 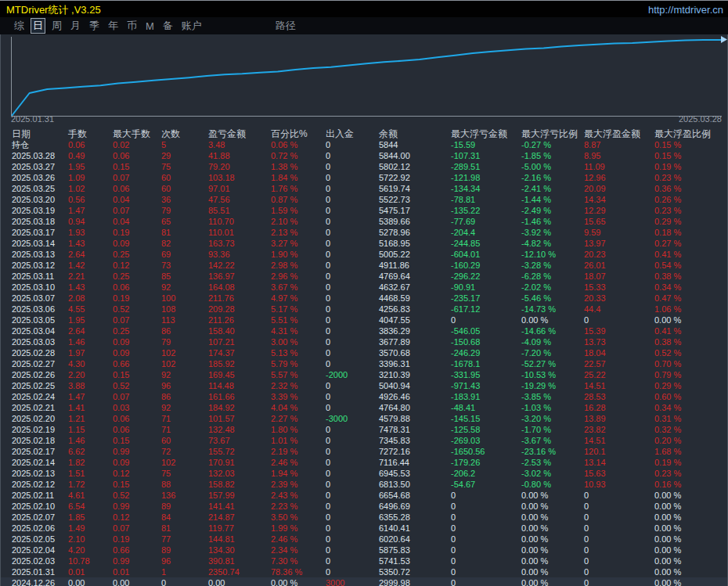 What do you see at coordinates (364, 408) in the screenshot?
I see `table-row: 2025.02.211.410.0392184.924.04 %04764.80…` at bounding box center [364, 408].